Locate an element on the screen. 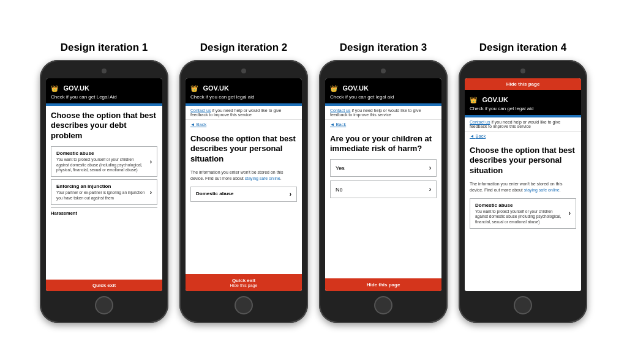 The image size is (627, 364). phone-1-top-bar is located at coordinates (104, 71).